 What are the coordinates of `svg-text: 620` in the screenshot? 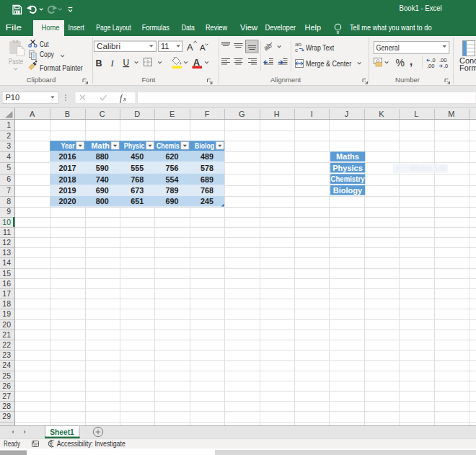 It's located at (172, 156).